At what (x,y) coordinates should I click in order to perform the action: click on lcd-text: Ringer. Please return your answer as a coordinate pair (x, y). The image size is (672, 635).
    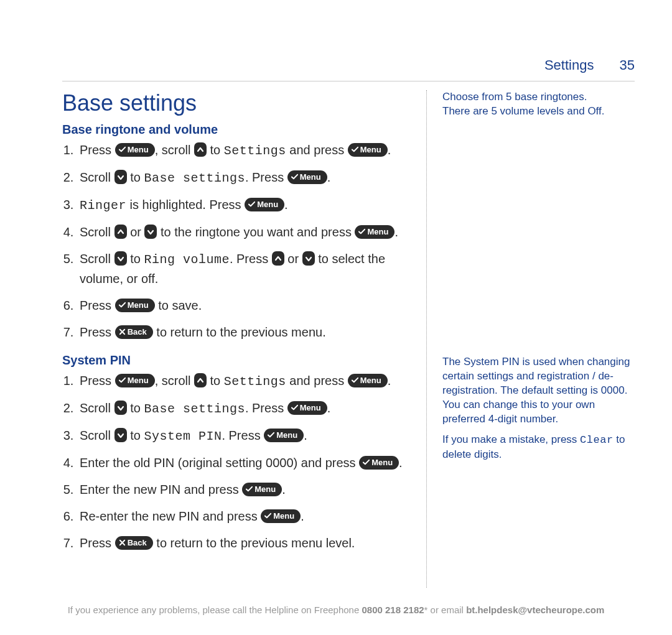
    Looking at the image, I should click on (103, 205).